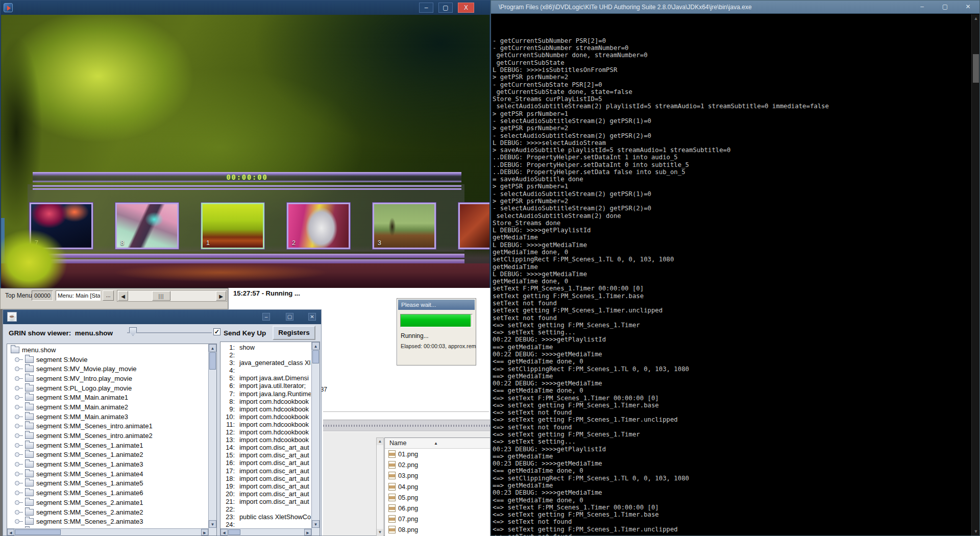  What do you see at coordinates (108, 474) in the screenshot?
I see `tree-item: segment S:MM_Scenes_1.animate4` at bounding box center [108, 474].